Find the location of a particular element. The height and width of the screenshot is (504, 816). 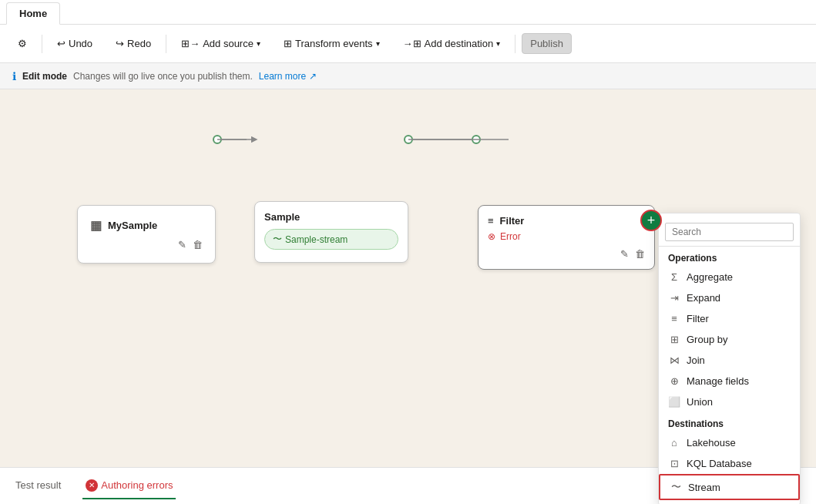

union-label: Union is located at coordinates (700, 402).